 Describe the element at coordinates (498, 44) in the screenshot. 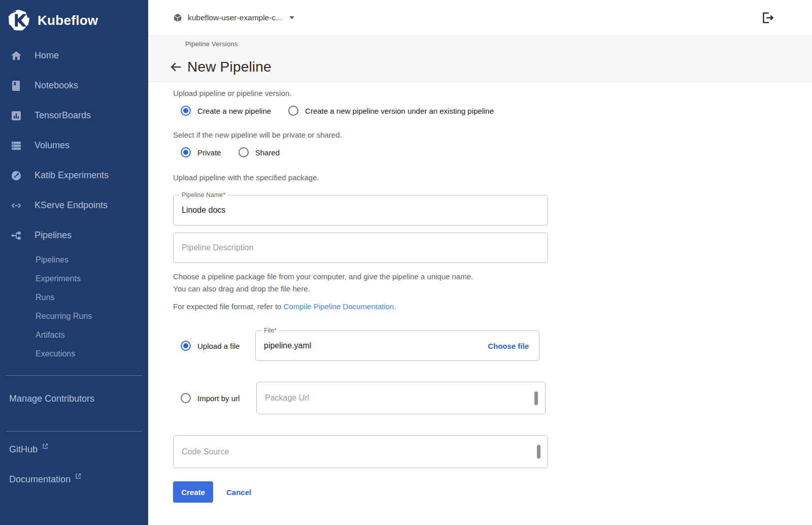

I see `breadcrumb: Pipeline Versions` at that location.